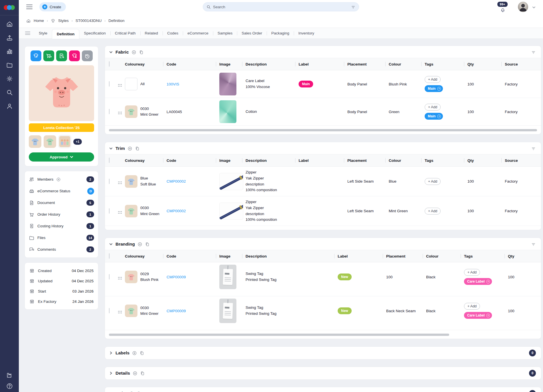 Image resolution: width=543 pixels, height=392 pixels. I want to click on sidebar-item-document: Document5, so click(62, 203).